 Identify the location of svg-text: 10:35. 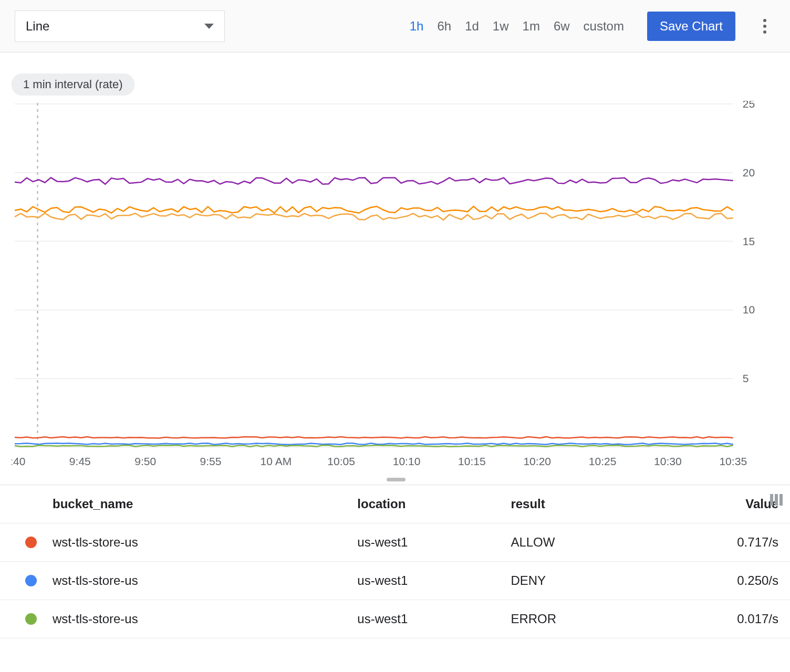
(733, 461).